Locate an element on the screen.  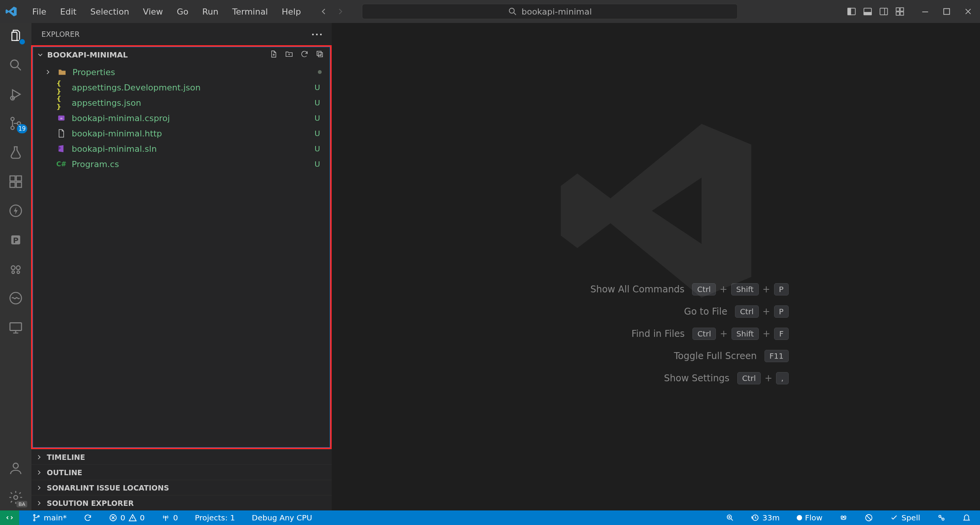
debug-target: Debug Any CPU is located at coordinates (282, 518).